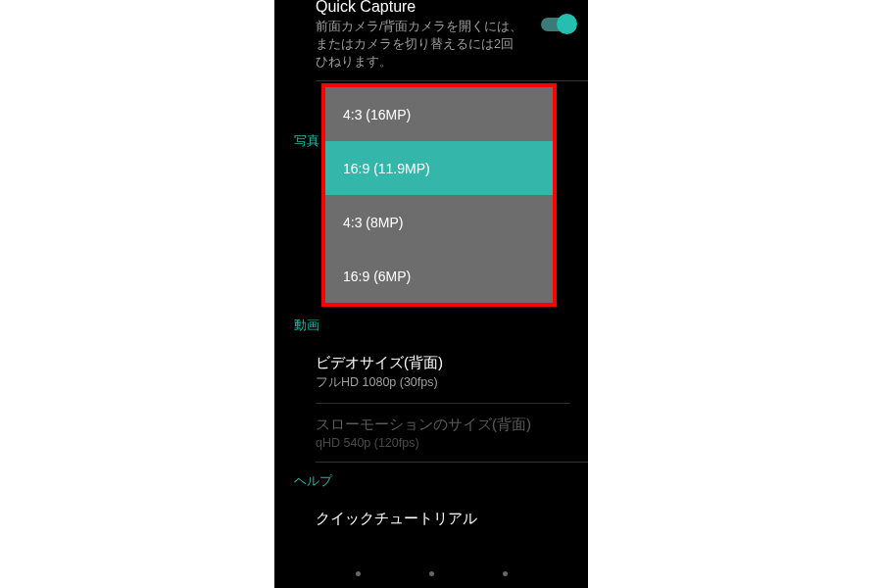 This screenshot has height=588, width=882. Describe the element at coordinates (431, 40) in the screenshot. I see `quick-capture-row: Quick Capture 前面カメラ/背面カメラを開くには、またはカメラを切り…` at that location.